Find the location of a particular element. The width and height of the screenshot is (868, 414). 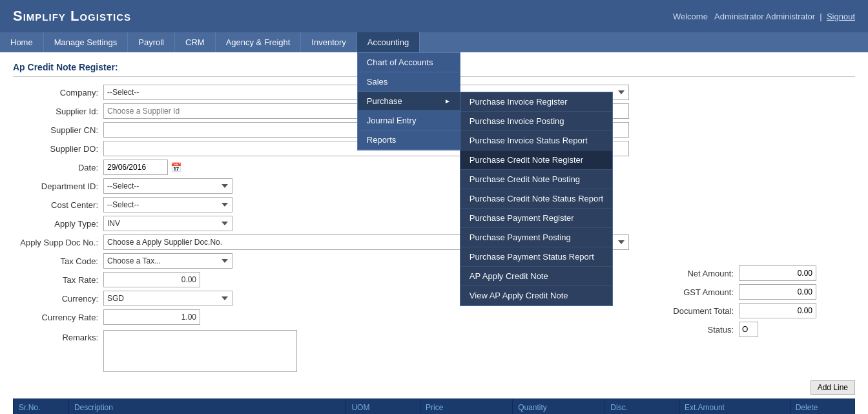

signout-link: Signout is located at coordinates (841, 17).